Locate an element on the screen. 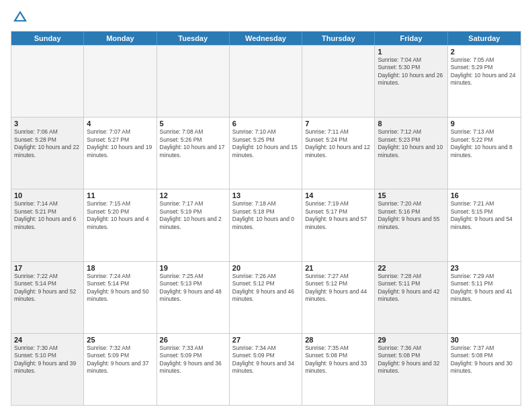 Image resolution: width=532 pixels, height=411 pixels. calendar-day-19: 19Sunrise: 7:25 AM Sunset: 5:13 PM Dayli… is located at coordinates (193, 298).